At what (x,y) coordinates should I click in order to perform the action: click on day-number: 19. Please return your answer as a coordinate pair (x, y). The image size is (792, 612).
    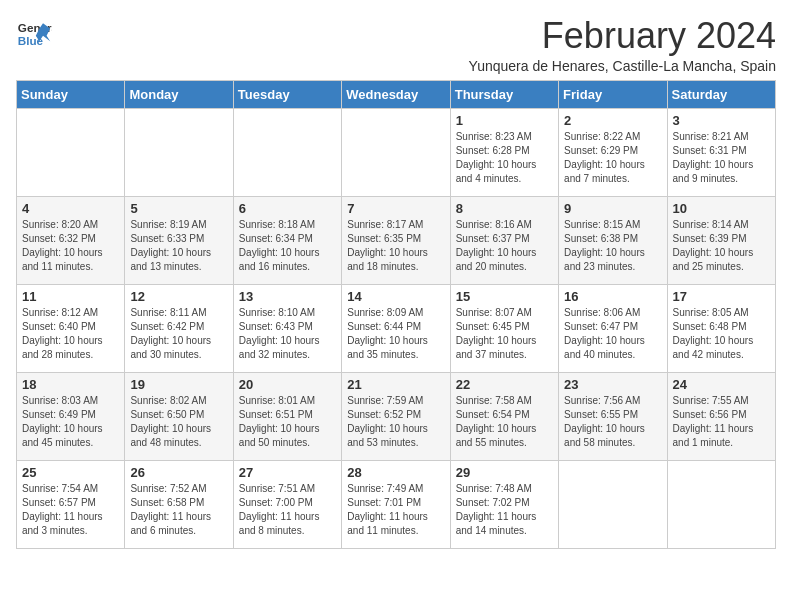
    Looking at the image, I should click on (178, 384).